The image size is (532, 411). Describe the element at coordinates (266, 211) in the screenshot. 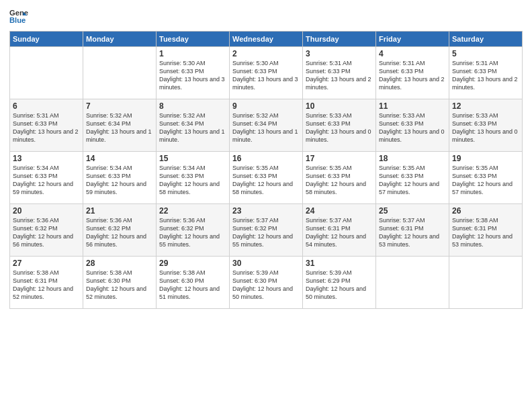

I see `day-number: 23` at that location.